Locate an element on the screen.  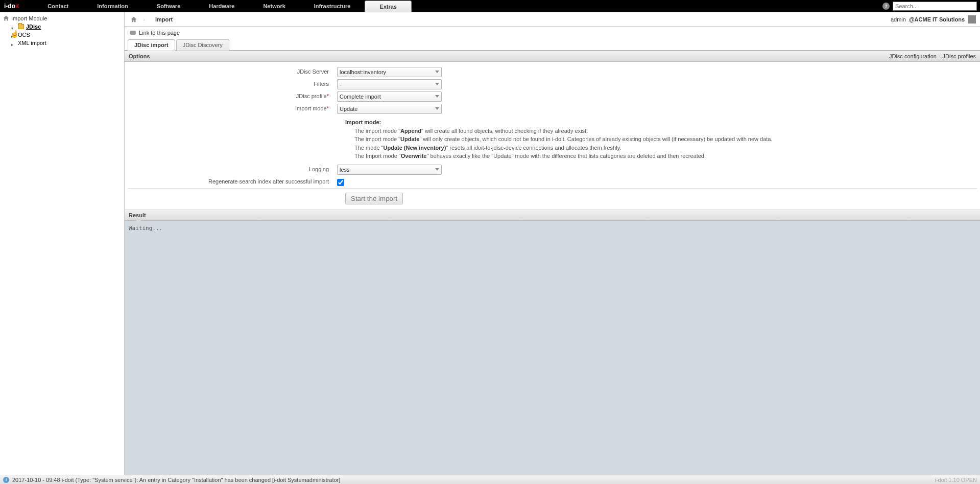
label-jdisc-profile: JDisc profile* is located at coordinates (232, 95).